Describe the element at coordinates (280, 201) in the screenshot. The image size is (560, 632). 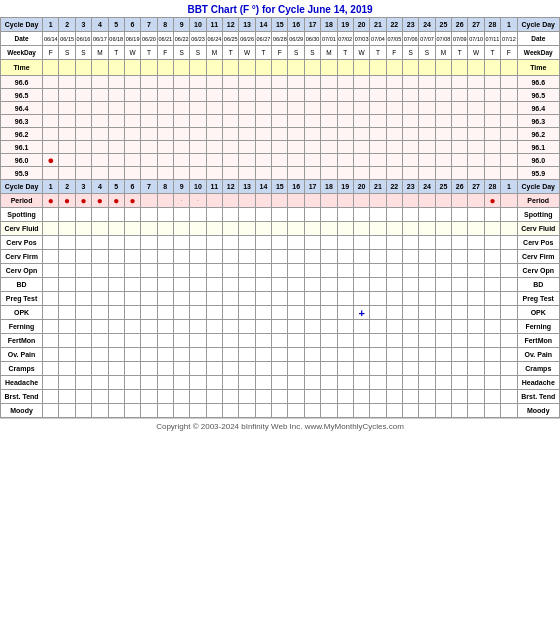
I see `period-row: Period ● ● ● ● ● ● · · ● Period` at that location.